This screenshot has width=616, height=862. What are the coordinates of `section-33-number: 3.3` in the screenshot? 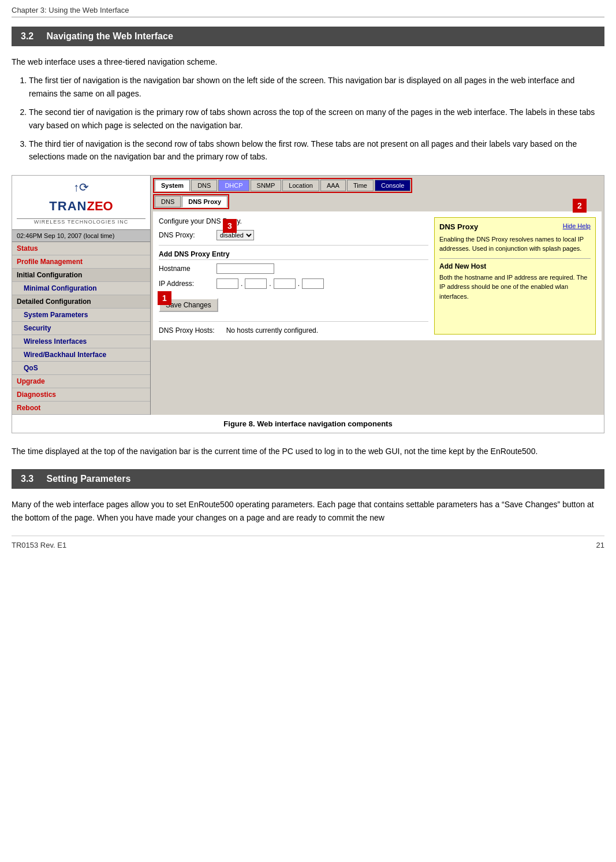 It's located at (27, 478).